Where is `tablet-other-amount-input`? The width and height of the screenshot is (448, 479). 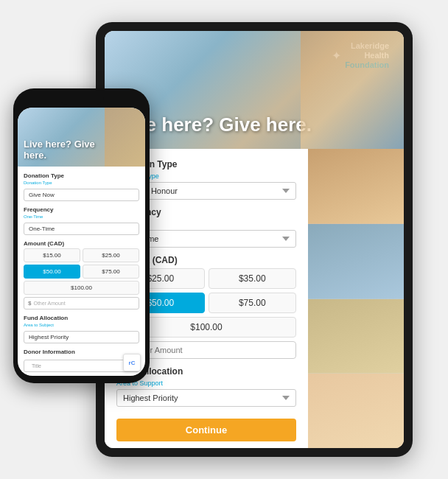
tablet-other-amount-input is located at coordinates (211, 350).